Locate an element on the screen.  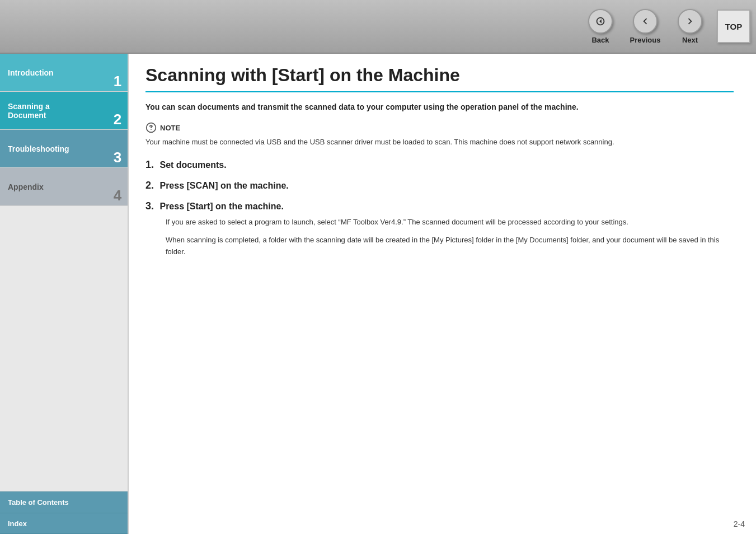
sidebar-item-troubleshooting: Troubleshooting 3 is located at coordinates (64, 149).